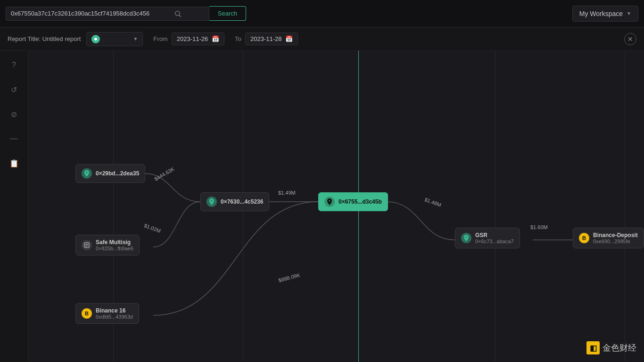  What do you see at coordinates (242, 202) in the screenshot?
I see `node-label-n4: 0×7630...4c5236` at bounding box center [242, 202].